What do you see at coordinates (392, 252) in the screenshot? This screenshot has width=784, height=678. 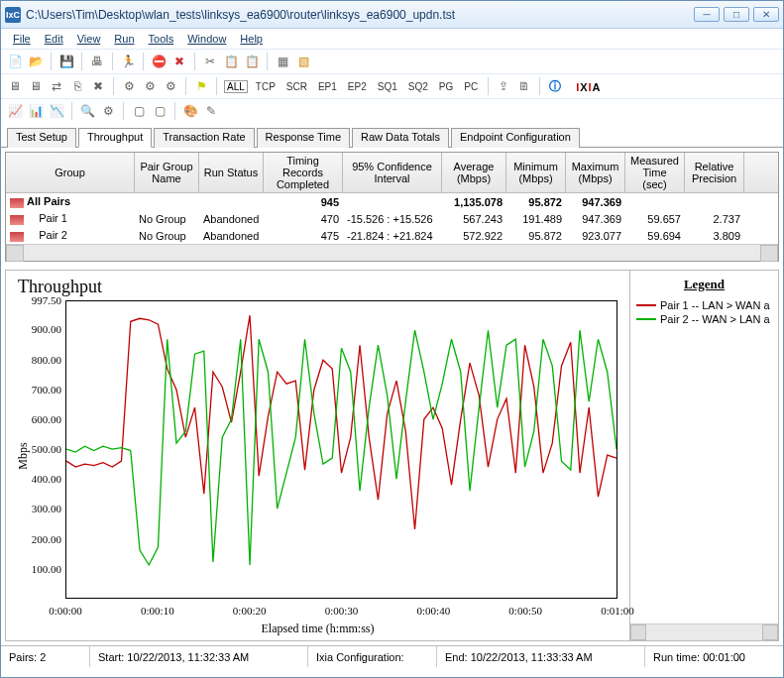 I see `grid-h-scrollbar` at bounding box center [392, 252].